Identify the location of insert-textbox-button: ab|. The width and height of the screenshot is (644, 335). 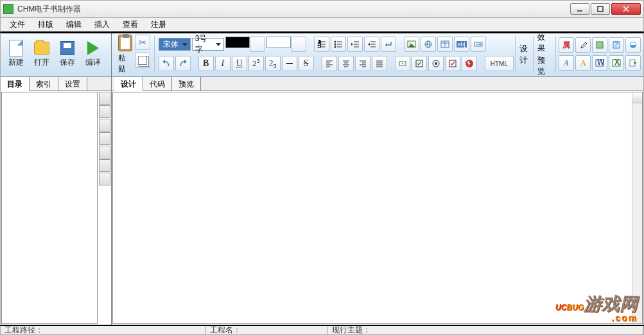
(462, 44).